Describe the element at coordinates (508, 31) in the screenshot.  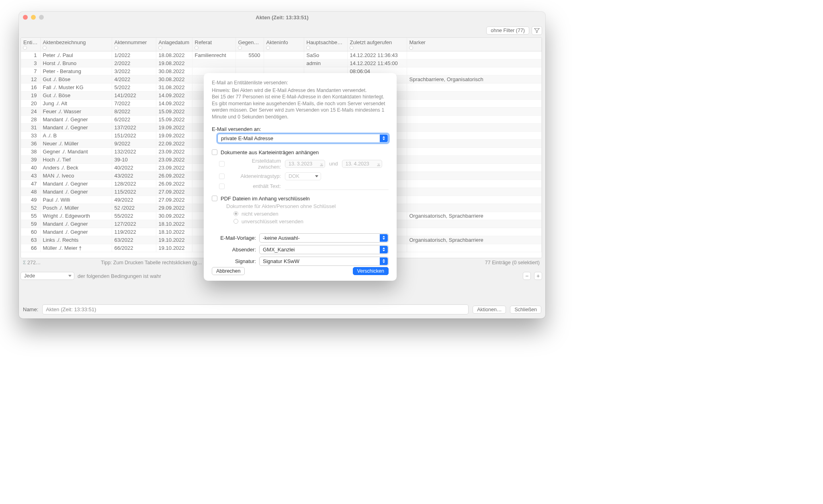
I see `filter-button: ohne Filter (77)` at that location.